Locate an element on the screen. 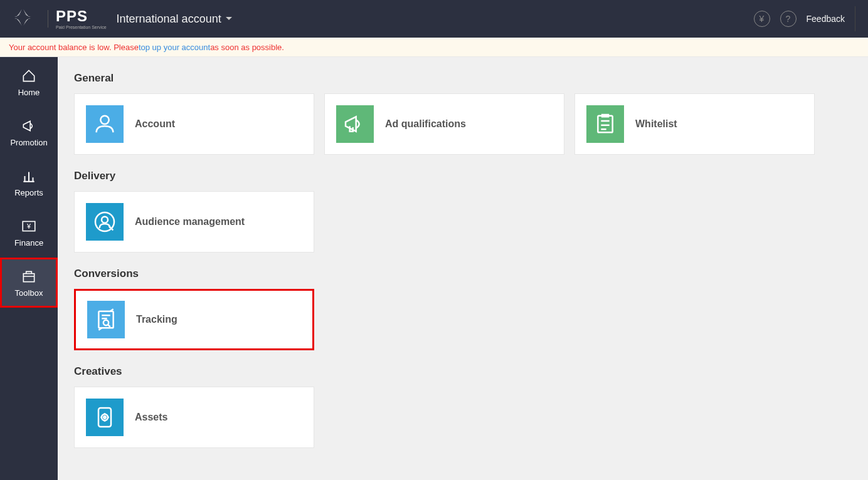 The image size is (868, 480). topup-link: top up your account is located at coordinates (174, 48).